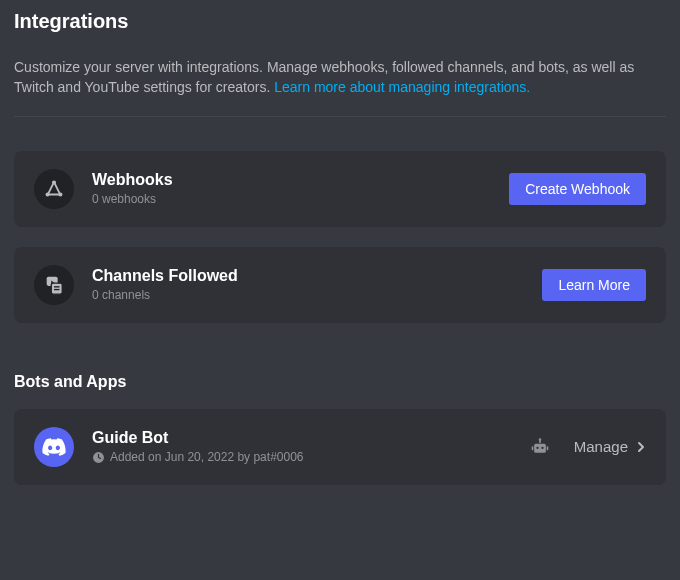 The height and width of the screenshot is (580, 680). I want to click on bot-row: Guide Bot Added on Jun 20, 2022 by pat#0…, so click(340, 447).